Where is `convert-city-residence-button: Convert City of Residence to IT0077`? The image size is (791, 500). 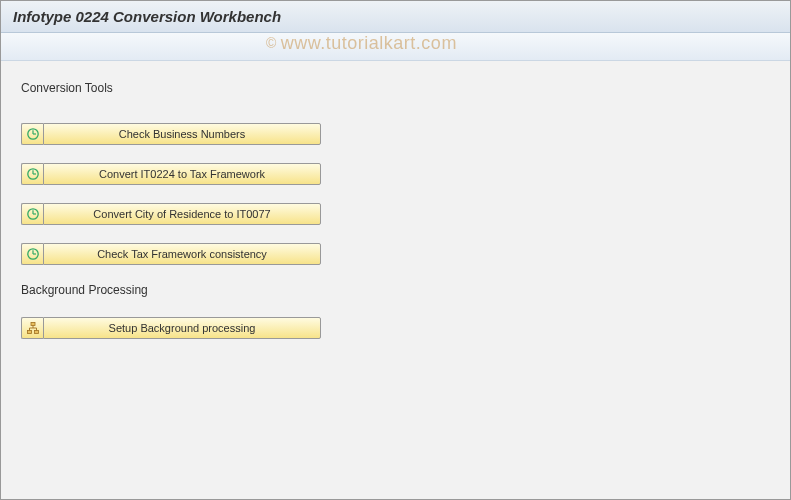
convert-city-residence-button: Convert City of Residence to IT0077 is located at coordinates (171, 214).